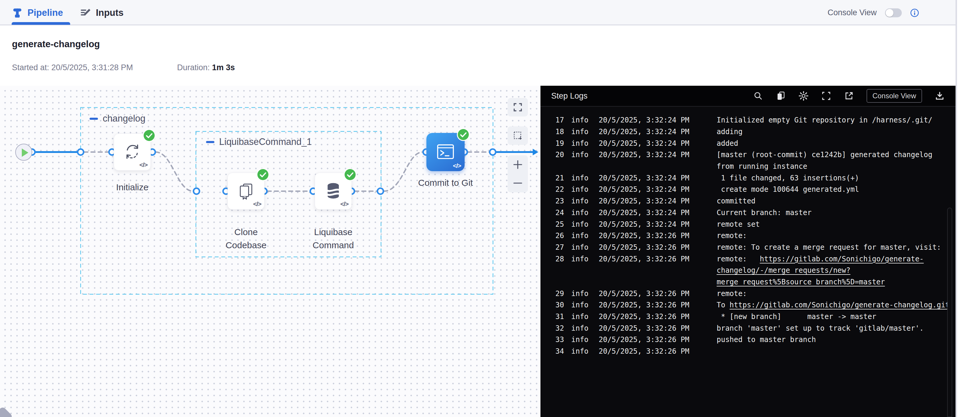  I want to click on duration-value: 1m 3s, so click(224, 68).